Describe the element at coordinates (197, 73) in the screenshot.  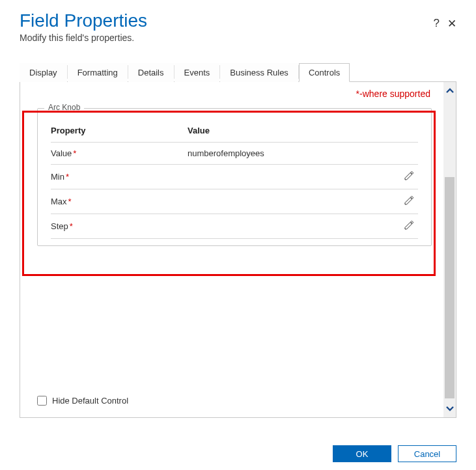
I see `tab-events: Events` at that location.